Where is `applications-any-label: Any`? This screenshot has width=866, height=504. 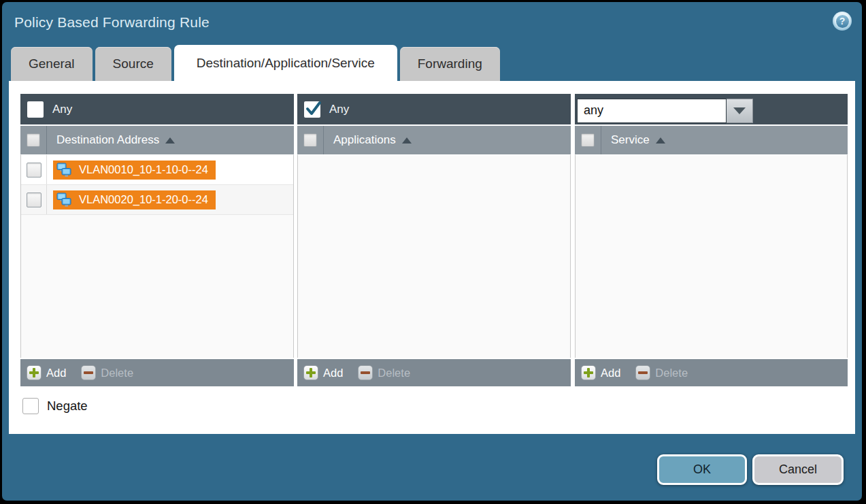
applications-any-label: Any is located at coordinates (339, 110).